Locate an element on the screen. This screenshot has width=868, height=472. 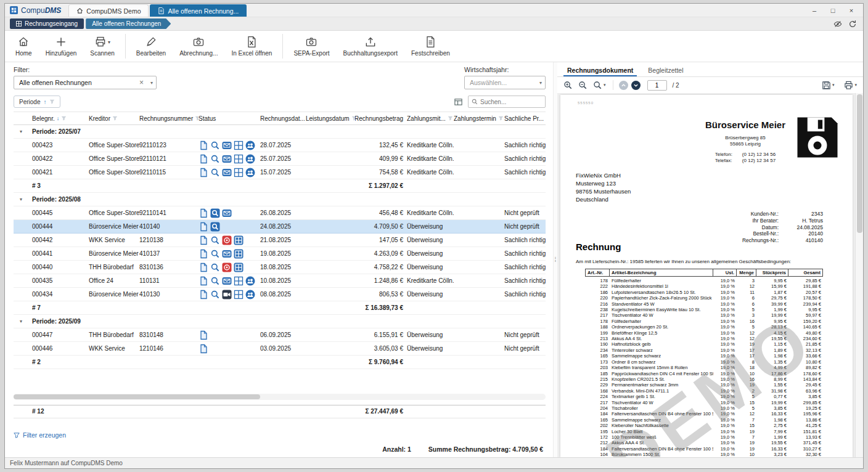
filter-dropdown: Alle offenen Rechnungen × ▾ is located at coordinates (85, 83).